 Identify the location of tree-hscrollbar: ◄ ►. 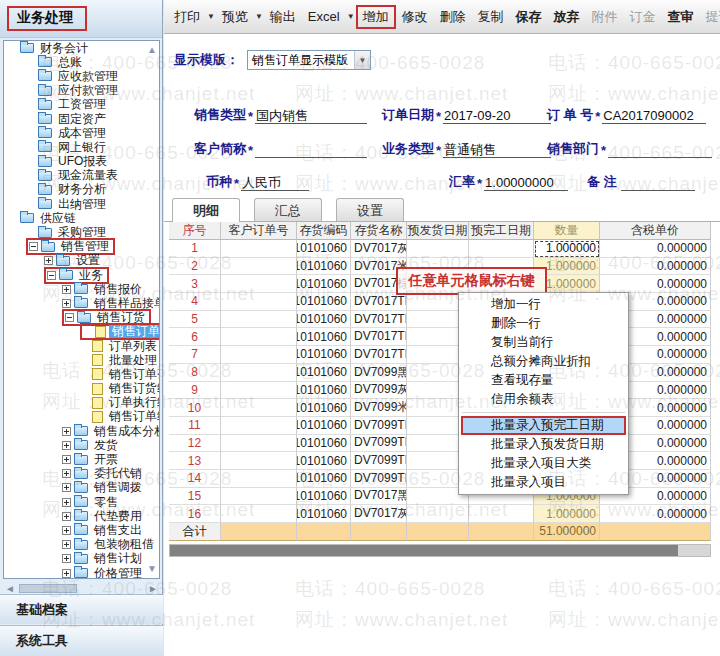
(82, 588).